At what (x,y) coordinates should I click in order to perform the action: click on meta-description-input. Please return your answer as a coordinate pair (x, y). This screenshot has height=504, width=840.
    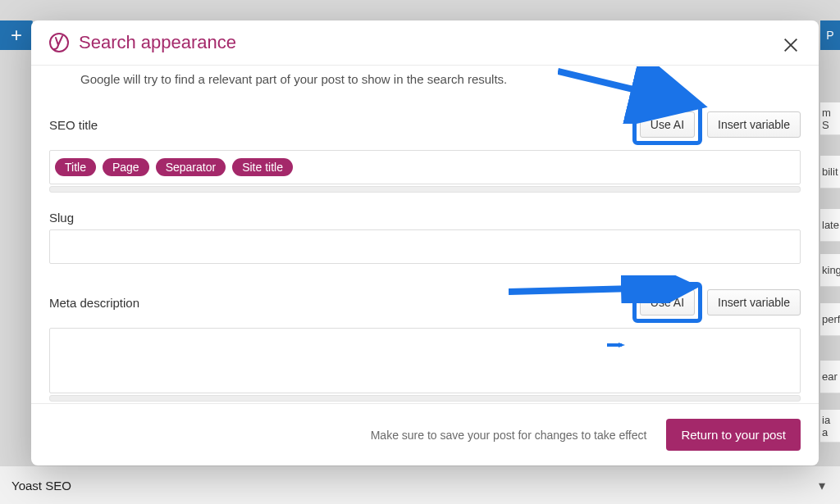
    Looking at the image, I should click on (425, 361).